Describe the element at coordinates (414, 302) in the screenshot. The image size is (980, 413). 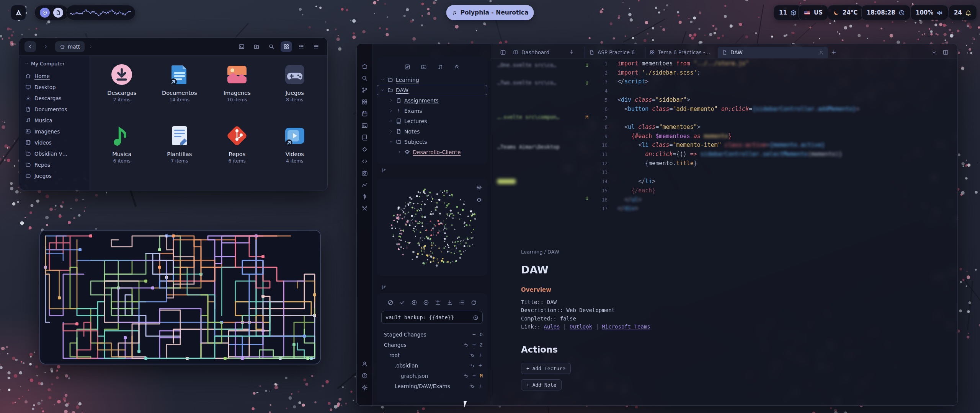
I see `git-stage-all-icon` at that location.